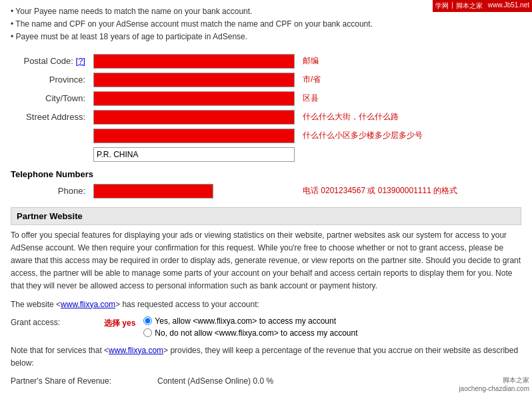 The height and width of the screenshot is (411, 532). I want to click on no-option-text: No, do not allow <www.flixya.com> to acc…, so click(256, 333).